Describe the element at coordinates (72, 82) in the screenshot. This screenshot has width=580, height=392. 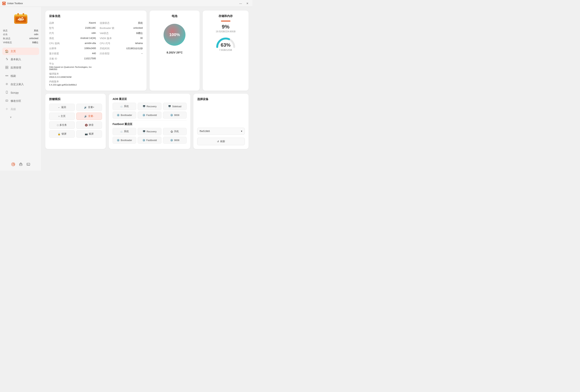
I see `label-kernel: 内核版本` at that location.